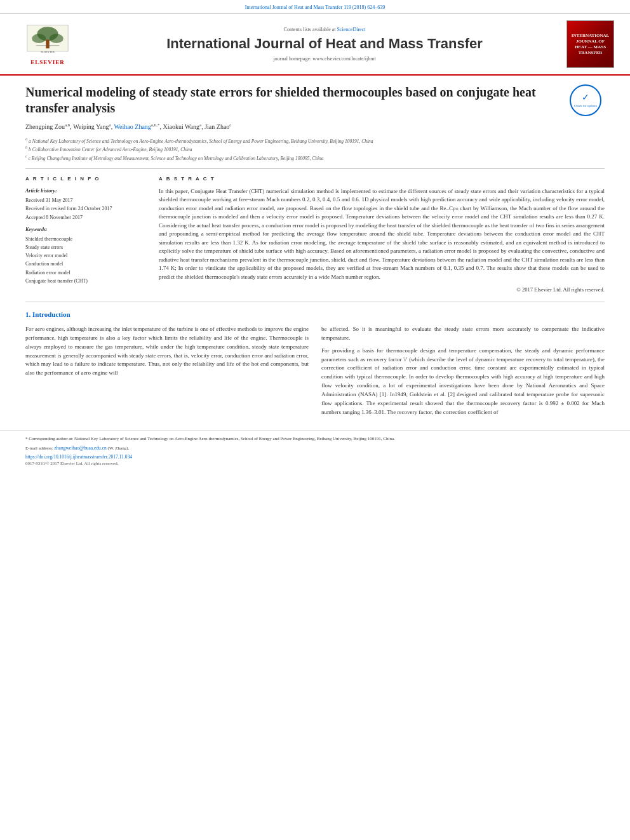 The height and width of the screenshot is (840, 630). Describe the element at coordinates (79, 457) in the screenshot. I see `doi-link: https://doi.org/10.1016/j.ijheatmasstran…` at that location.